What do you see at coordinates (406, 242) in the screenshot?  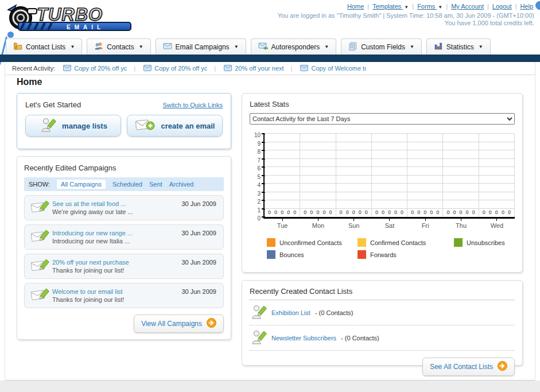 I see `legend-item: Confirmed Contacts` at bounding box center [406, 242].